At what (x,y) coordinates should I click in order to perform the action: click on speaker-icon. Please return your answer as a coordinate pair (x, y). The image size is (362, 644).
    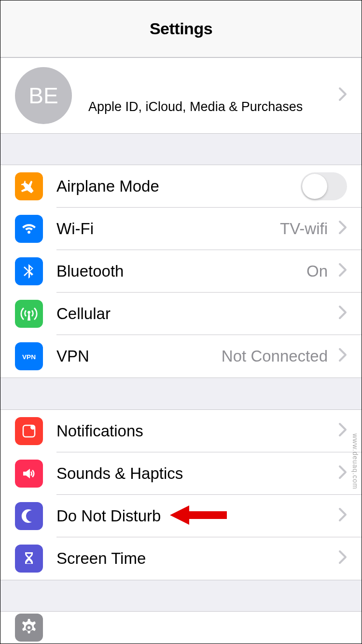
    Looking at the image, I should click on (29, 474).